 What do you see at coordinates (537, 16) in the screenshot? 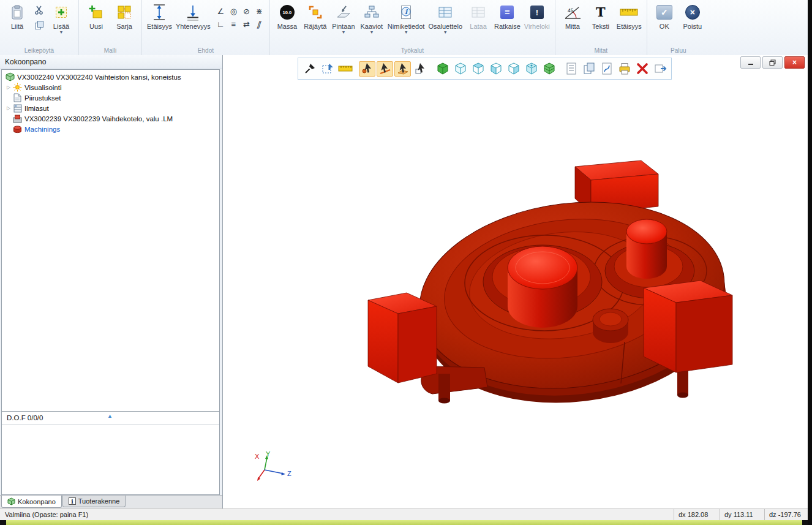
I see `error-log-button: ! Virheloki` at bounding box center [537, 16].